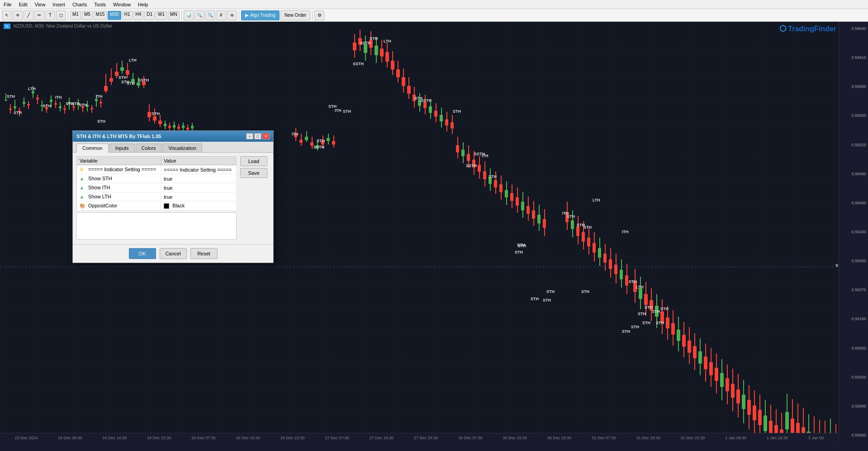  I want to click on svg-text: SSTH, so click(426, 101).